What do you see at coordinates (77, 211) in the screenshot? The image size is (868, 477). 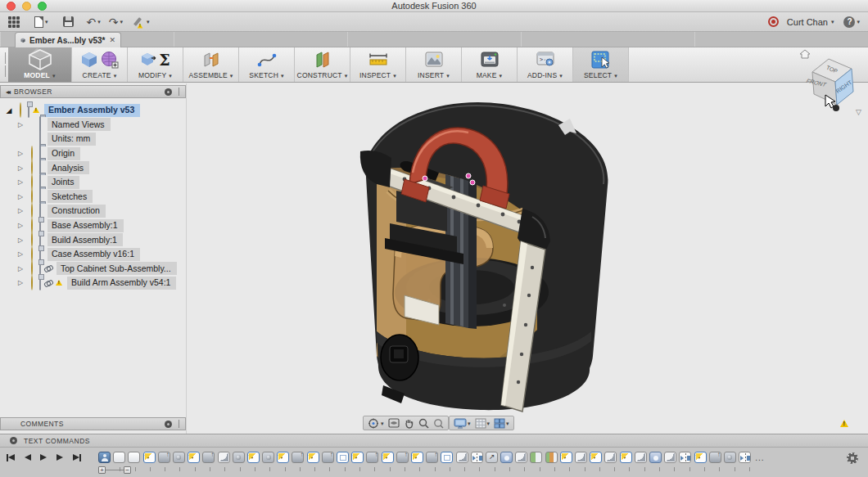 I see `tree-item-label: Construction` at bounding box center [77, 211].